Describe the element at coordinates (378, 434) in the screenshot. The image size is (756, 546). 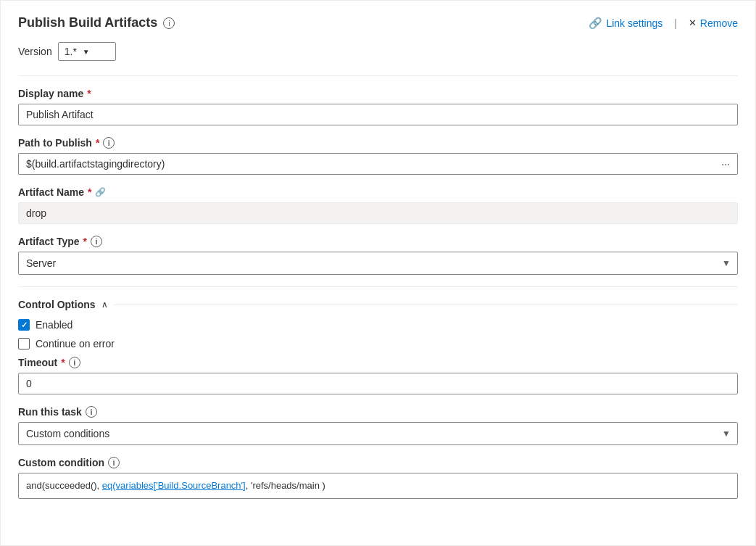
I see `run-task-select-wrapper: Agent job run conditions Only when all p…` at that location.